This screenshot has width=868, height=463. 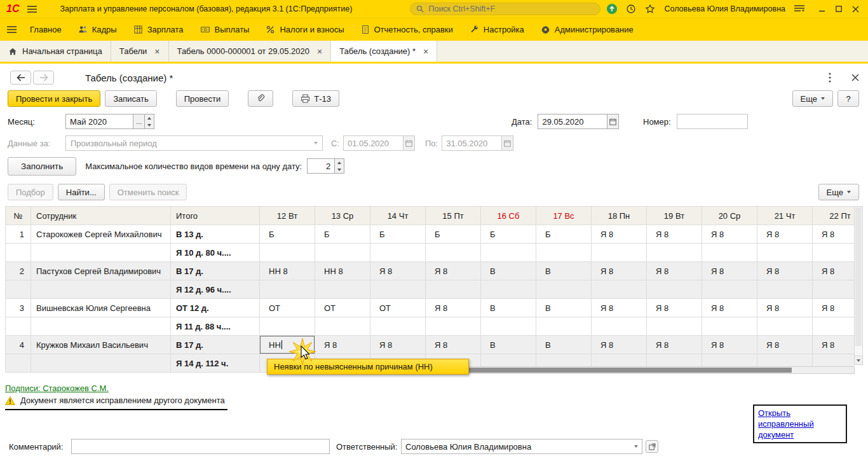 What do you see at coordinates (99, 121) in the screenshot?
I see `month-input: Май 2020` at bounding box center [99, 121].